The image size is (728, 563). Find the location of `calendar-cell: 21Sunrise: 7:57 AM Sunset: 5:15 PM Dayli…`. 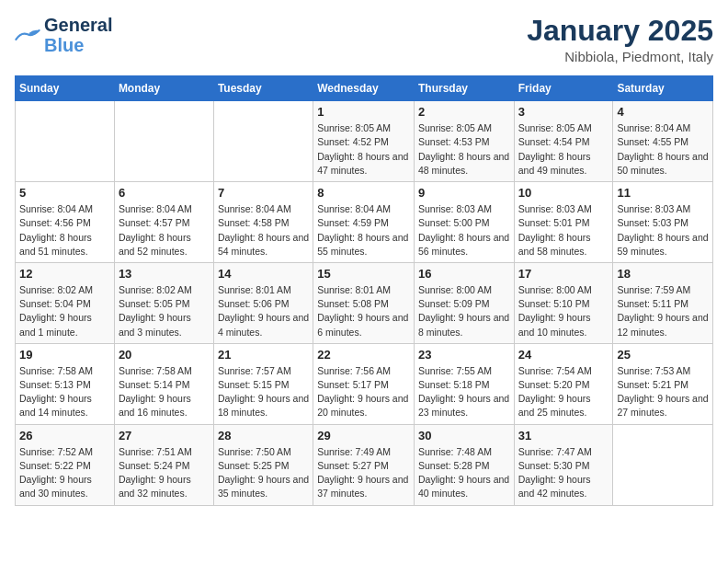

calendar-cell: 21Sunrise: 7:57 AM Sunset: 5:15 PM Dayli… is located at coordinates (263, 384).